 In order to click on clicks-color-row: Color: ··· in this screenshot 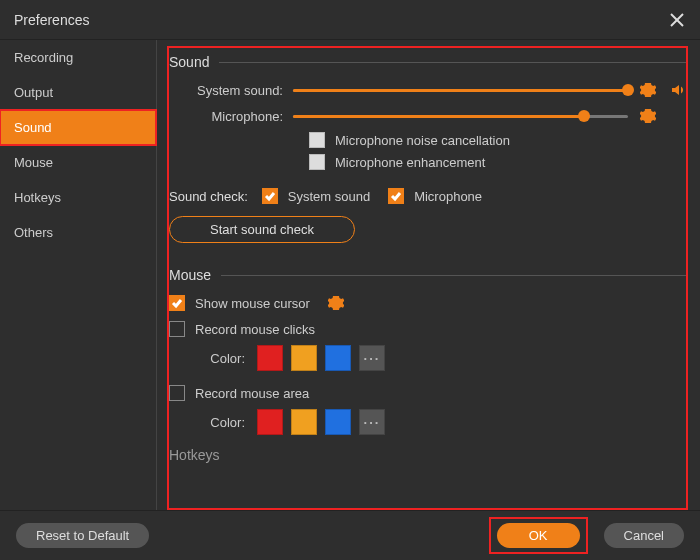, I will do `click(444, 358)`.